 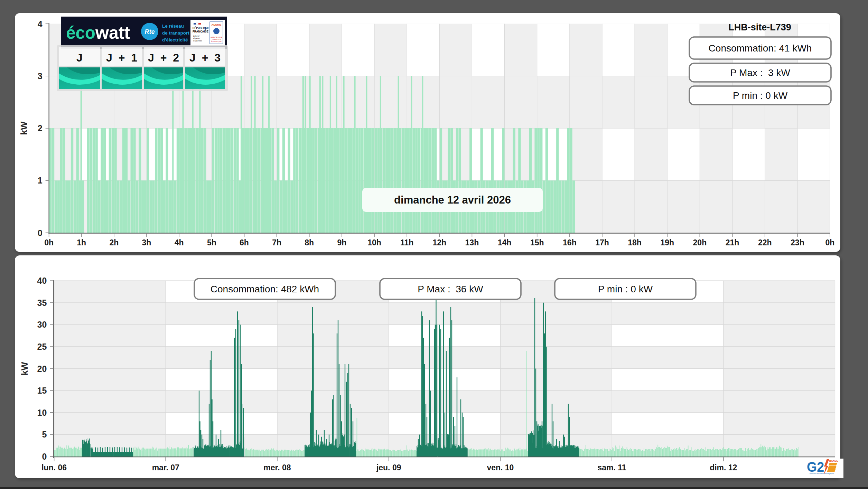 I want to click on svg-text: FRANCE, so click(x=833, y=461).